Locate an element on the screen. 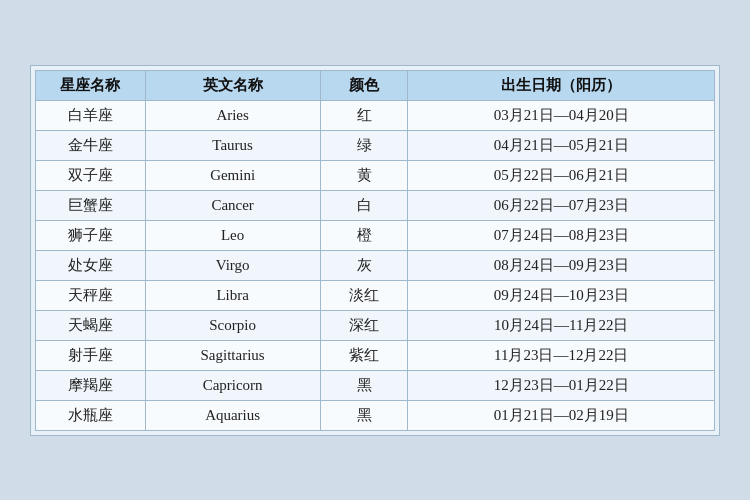 This screenshot has width=750, height=500. cell-color: 深红 is located at coordinates (364, 325).